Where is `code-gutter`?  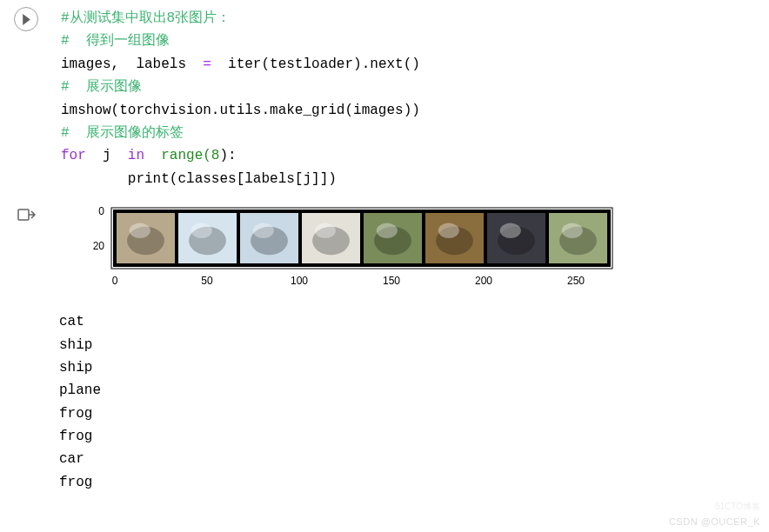
code-gutter is located at coordinates (26, 99).